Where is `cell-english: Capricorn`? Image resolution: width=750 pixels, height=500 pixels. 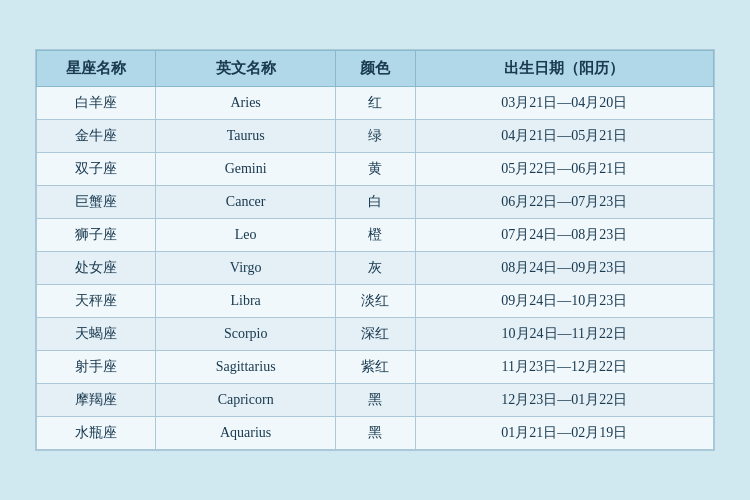 cell-english: Capricorn is located at coordinates (246, 400).